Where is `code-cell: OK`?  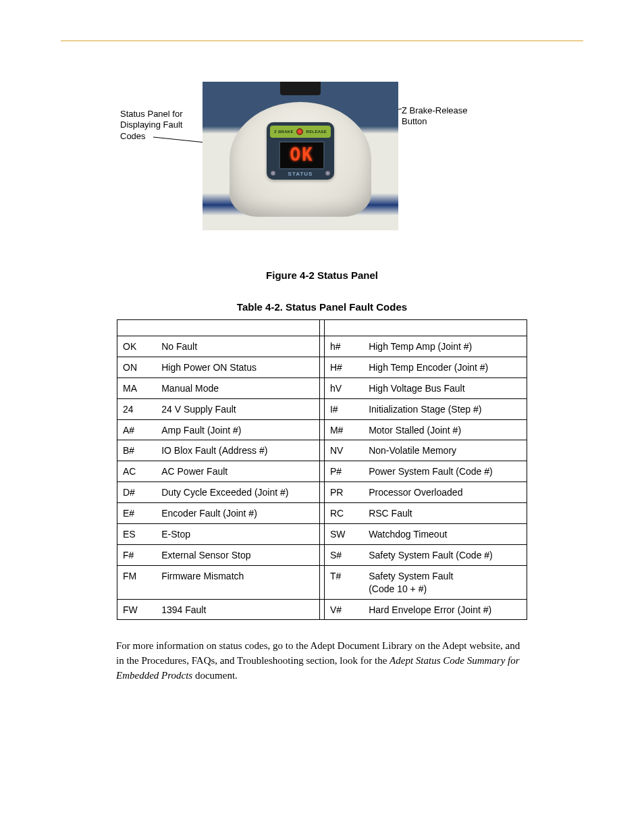
code-cell: OK is located at coordinates (137, 347).